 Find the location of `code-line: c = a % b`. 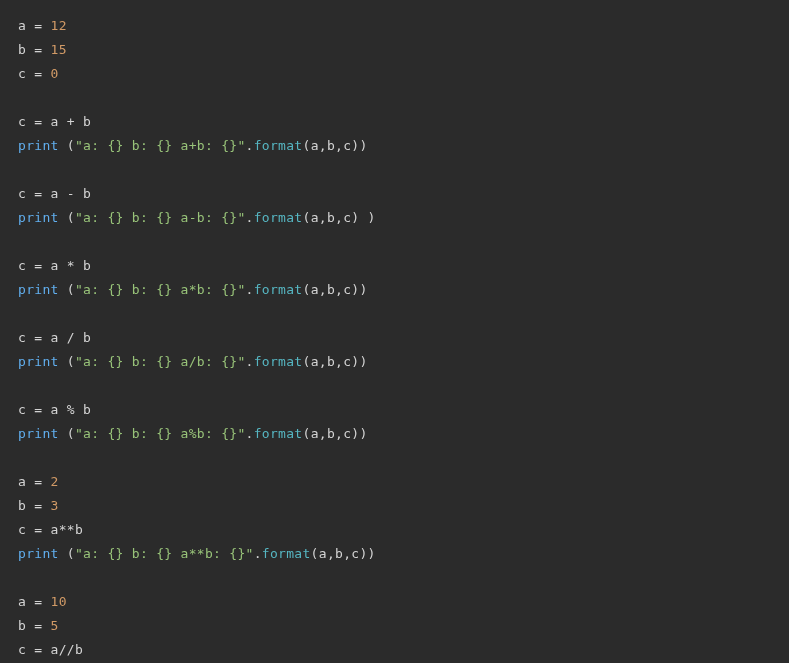

code-line: c = a % b is located at coordinates (54, 410).